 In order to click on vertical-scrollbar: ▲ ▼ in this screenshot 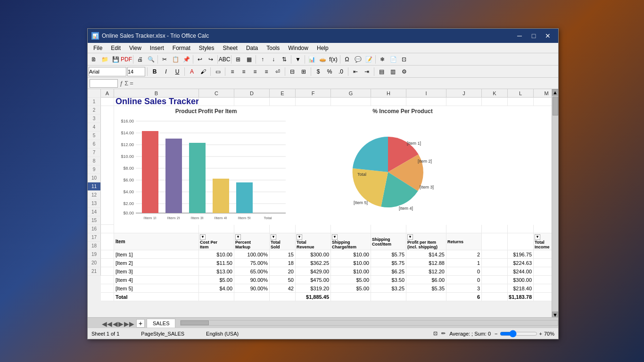, I will do `click(555, 204)`.